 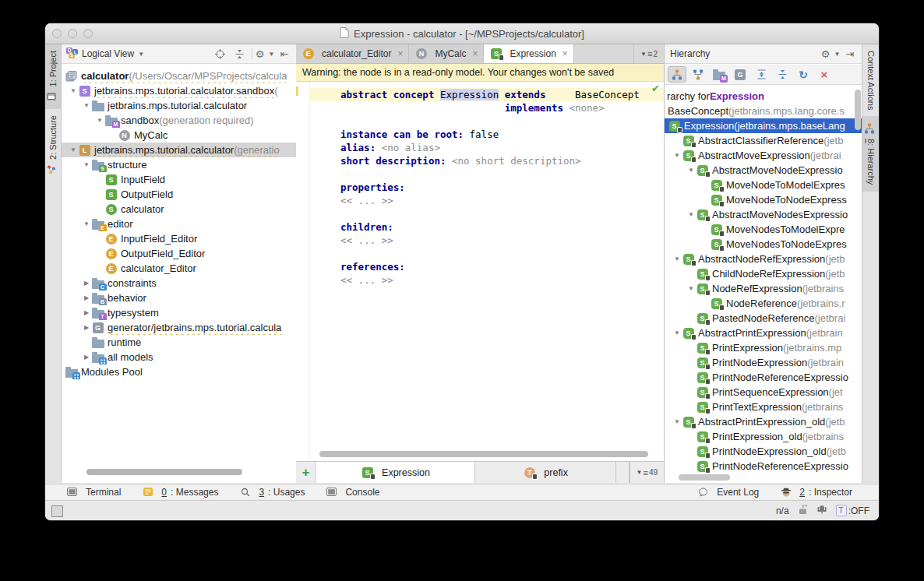 I want to click on editor-tab: Ecalculator_Editor×, so click(x=352, y=54).